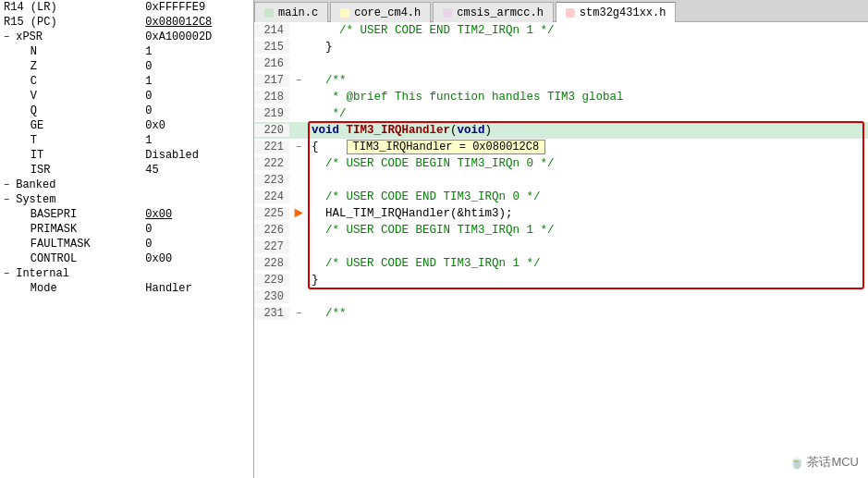 The width and height of the screenshot is (868, 478). What do you see at coordinates (299, 148) in the screenshot?
I see `expand-icon-221: −` at bounding box center [299, 148].